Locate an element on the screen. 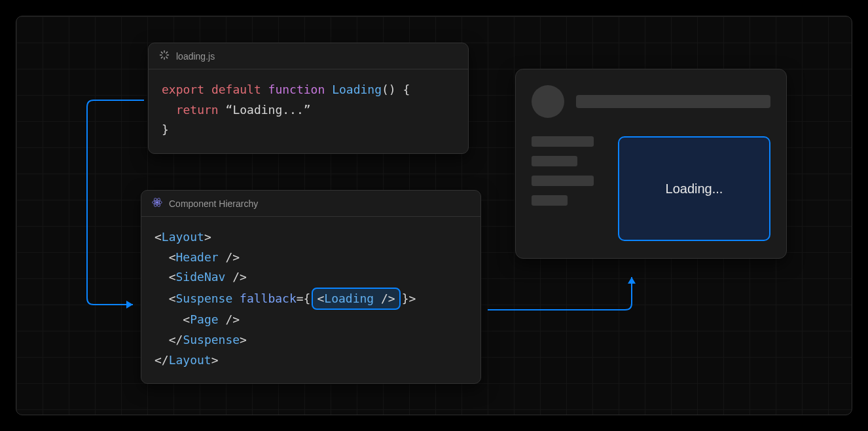 This screenshot has height=431, width=868. fallback-highlight: <Loading /> is located at coordinates (356, 299).